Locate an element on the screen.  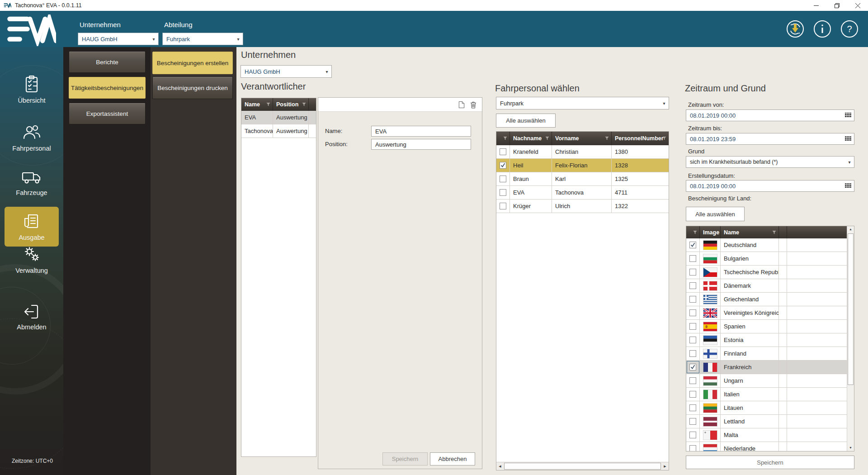
country-row: Estonia is located at coordinates (767, 340).